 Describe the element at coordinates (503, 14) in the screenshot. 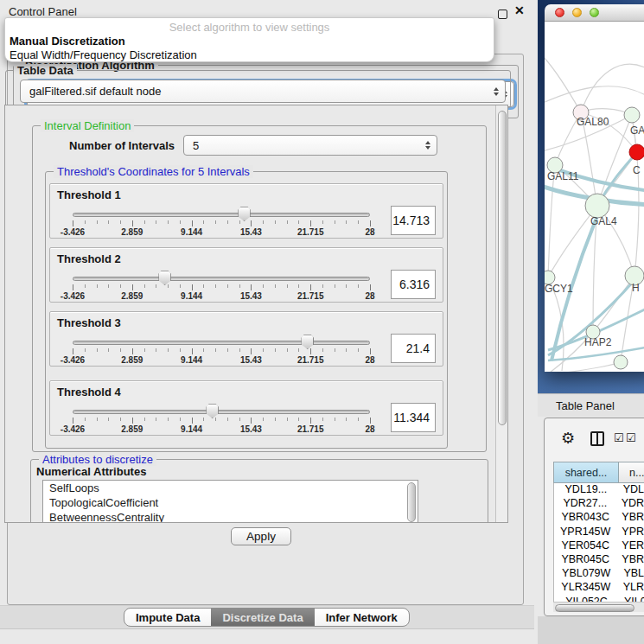

I see `float-window-icon` at that location.